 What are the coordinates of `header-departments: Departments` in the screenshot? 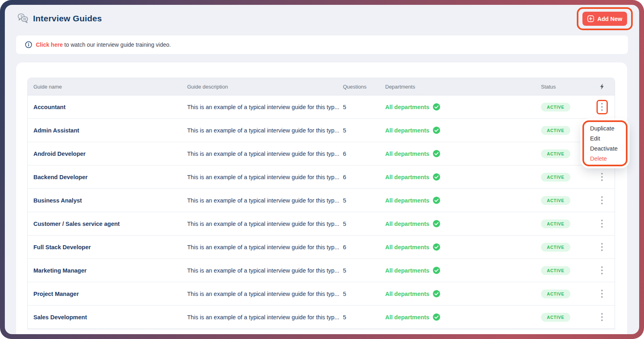 It's located at (463, 87).